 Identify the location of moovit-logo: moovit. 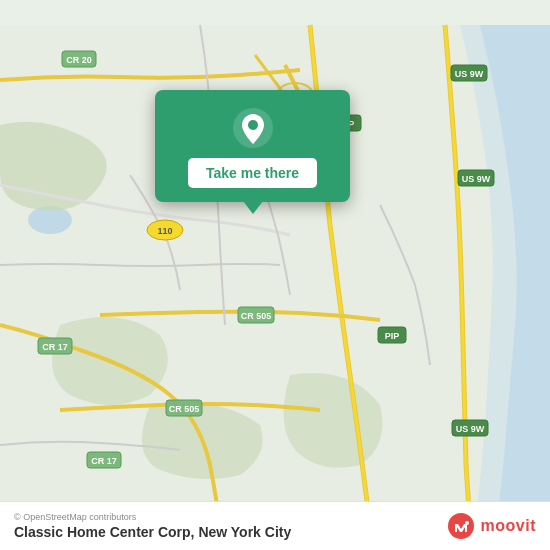
(492, 526).